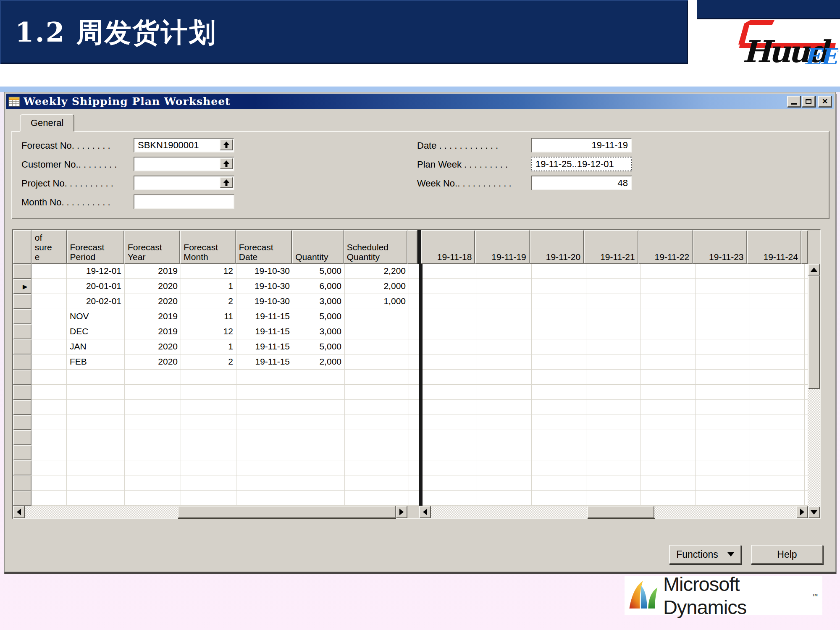 The width and height of the screenshot is (840, 630). Describe the element at coordinates (377, 286) in the screenshot. I see `table-cell: 2,000` at that location.